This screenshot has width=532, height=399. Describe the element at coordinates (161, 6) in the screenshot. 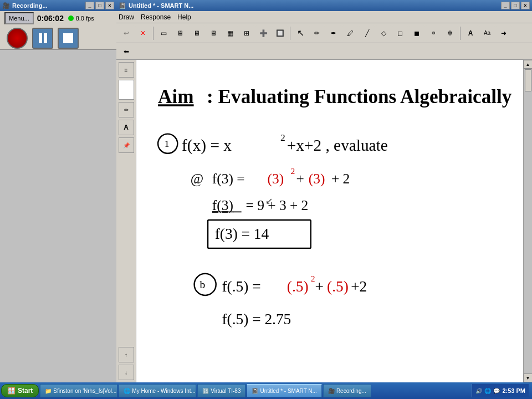

I see `notebook-title-text: Untitled * - SMART N...` at that location.